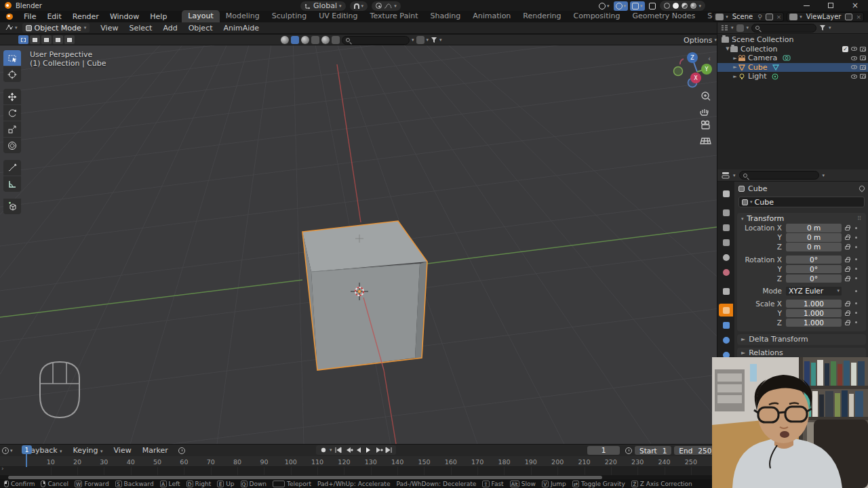  Describe the element at coordinates (726, 272) in the screenshot. I see `properties-tab-world` at that location.